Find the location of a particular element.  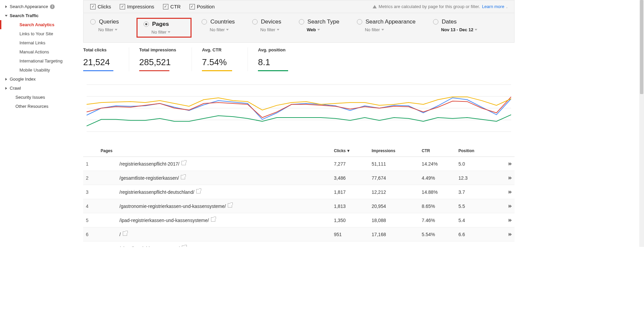

row-page: /registrierkassenpflicht-2017/ is located at coordinates (217, 164).